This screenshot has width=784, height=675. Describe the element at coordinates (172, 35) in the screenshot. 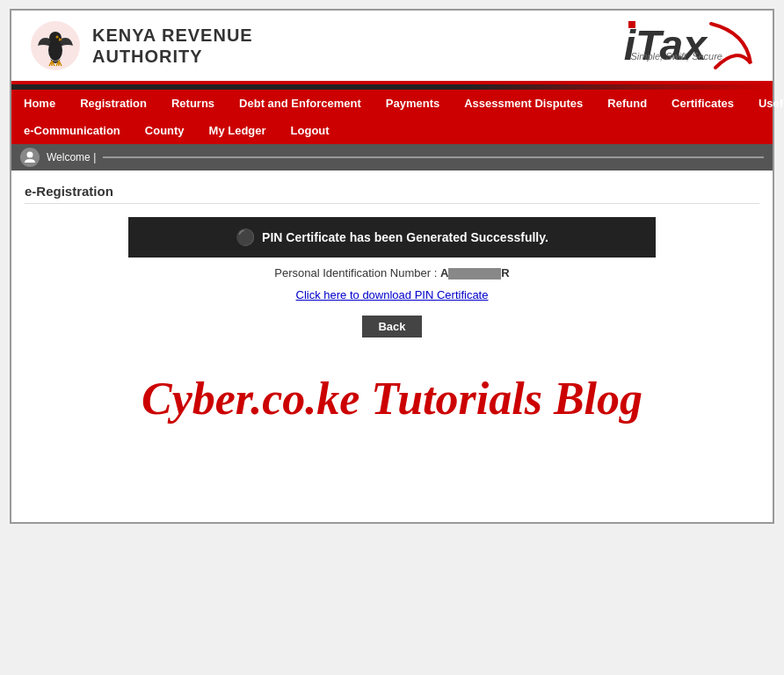

I see `kra-name-line1: Kenya Revenue` at that location.